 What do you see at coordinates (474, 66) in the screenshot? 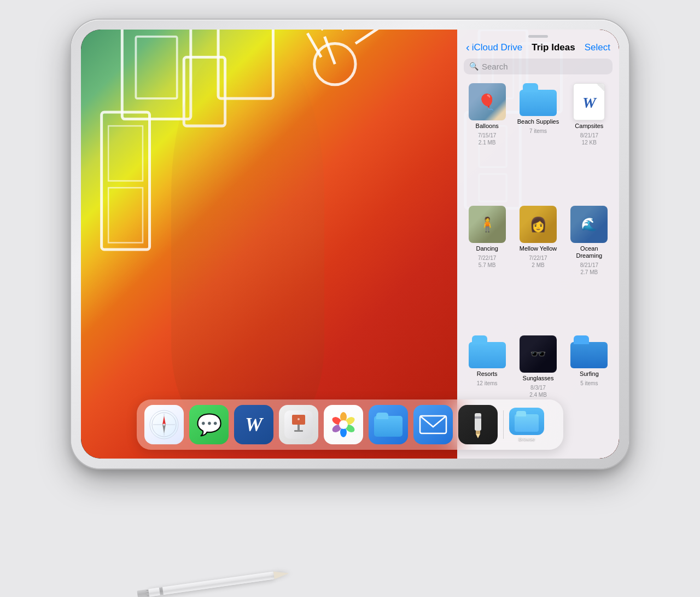
I see `search-icon: 🔍` at bounding box center [474, 66].